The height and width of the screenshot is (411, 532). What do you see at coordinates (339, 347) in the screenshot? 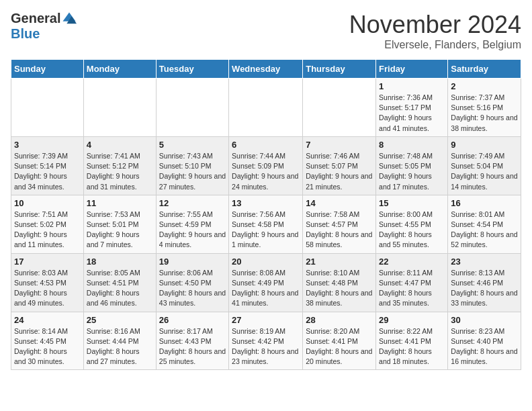
I see `day-info: Sunrise: 8:20 AM Sunset: 4:41 PM Dayligh…` at bounding box center [339, 347].